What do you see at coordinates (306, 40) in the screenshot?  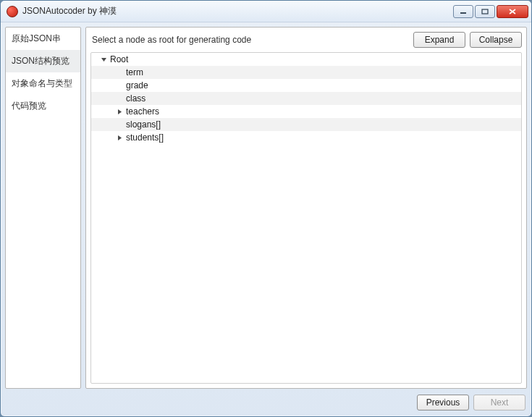 I see `main-toolbar: Select a node as root for generating cod…` at bounding box center [306, 40].